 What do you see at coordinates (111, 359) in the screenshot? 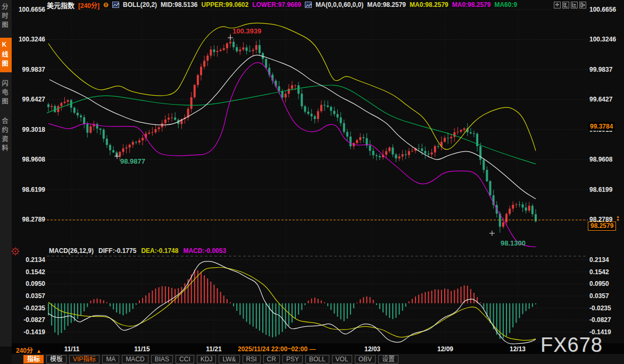
I see `indicator-tab-MA: MA` at bounding box center [111, 359].